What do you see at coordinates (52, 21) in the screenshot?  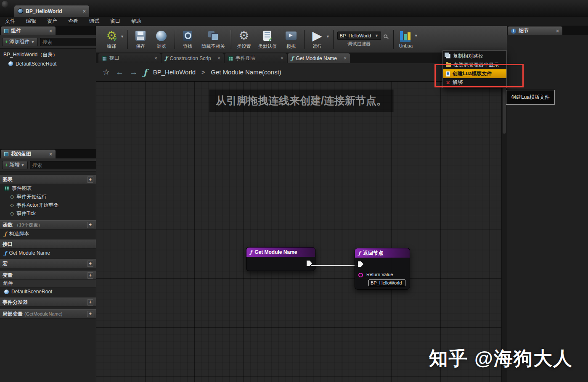 I see `menu-asset: 资产` at bounding box center [52, 21].